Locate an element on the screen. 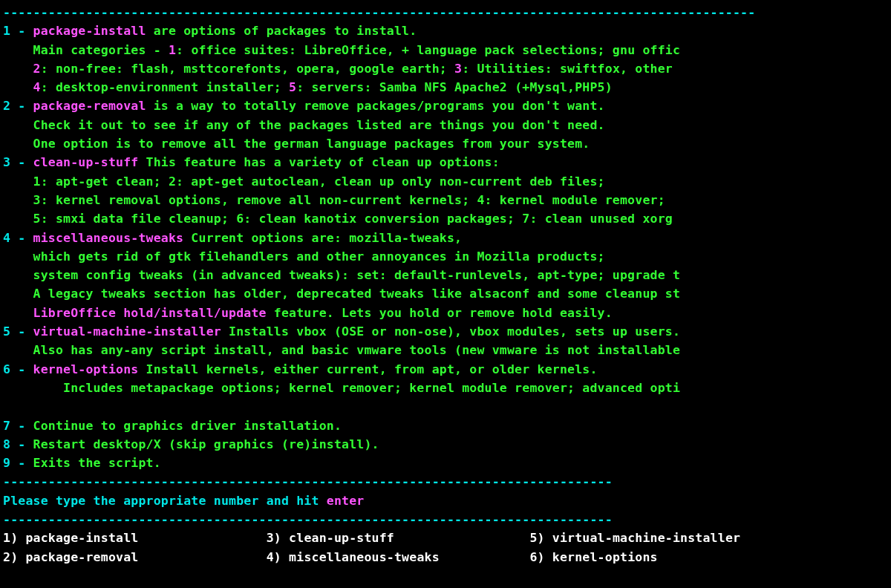 The width and height of the screenshot is (891, 588). options-row-2-opt-b-text: miscellaneous-tweaks is located at coordinates (409, 557).